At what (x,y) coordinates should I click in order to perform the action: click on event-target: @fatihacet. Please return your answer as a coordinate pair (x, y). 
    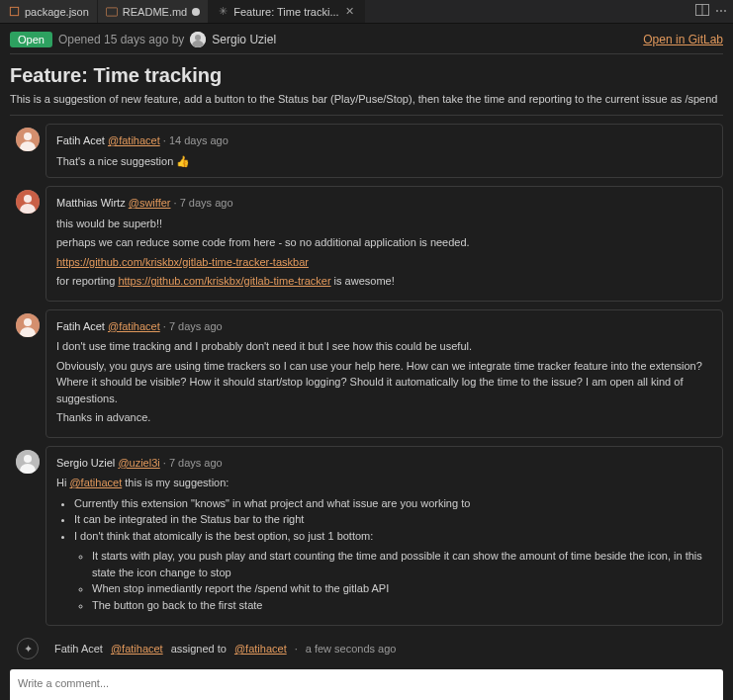
    Looking at the image, I should click on (261, 649).